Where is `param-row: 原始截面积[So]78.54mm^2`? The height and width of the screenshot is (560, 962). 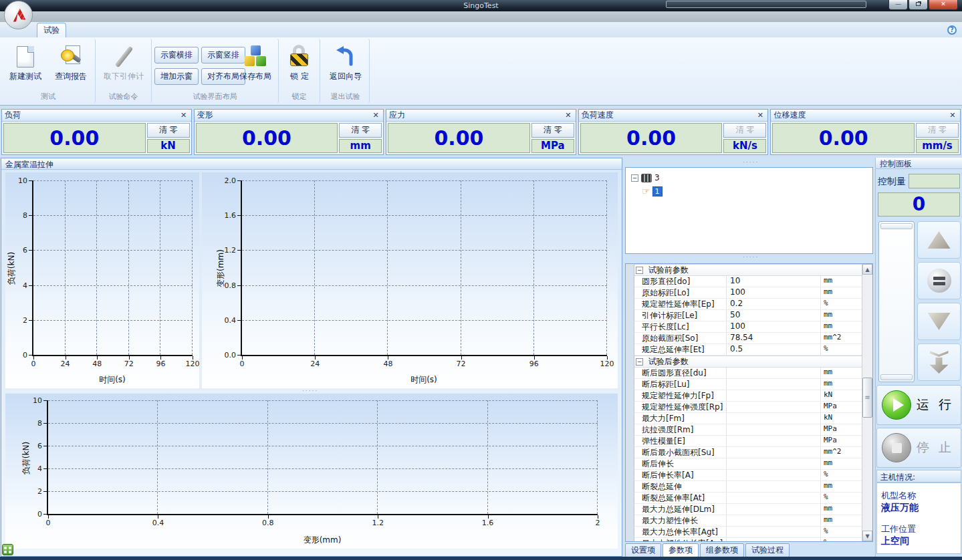
param-row: 原始截面积[So]78.54mm^2 is located at coordinates (748, 338).